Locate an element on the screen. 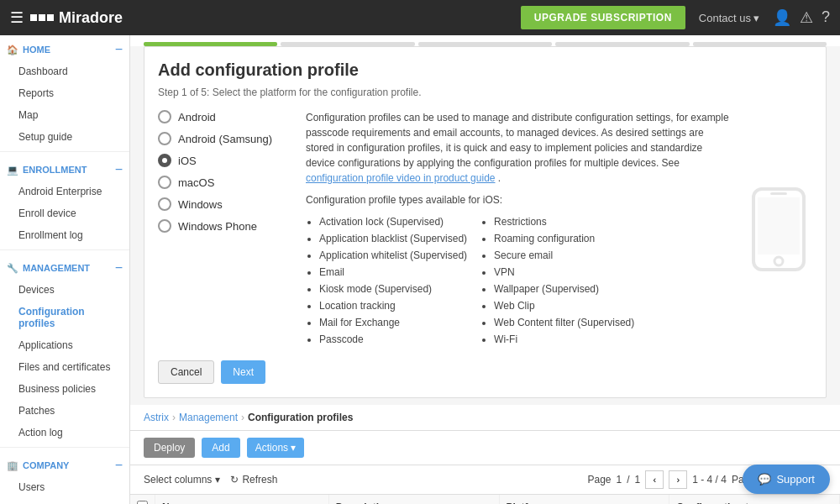  account-icon: 👤 is located at coordinates (782, 18).